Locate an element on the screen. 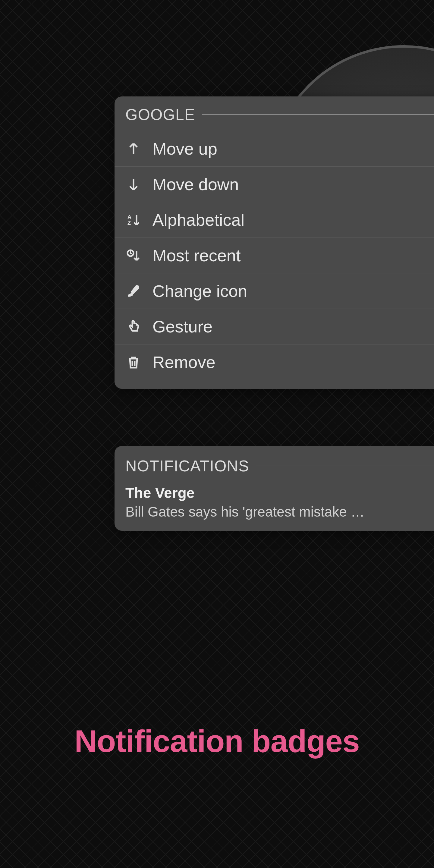 This screenshot has height=868, width=434. arrow-down-icon is located at coordinates (133, 185).